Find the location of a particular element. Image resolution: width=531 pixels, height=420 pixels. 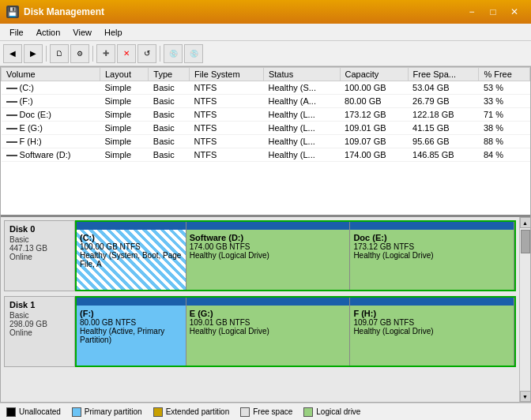

scroll-up-button: ▲ is located at coordinates (525, 223).